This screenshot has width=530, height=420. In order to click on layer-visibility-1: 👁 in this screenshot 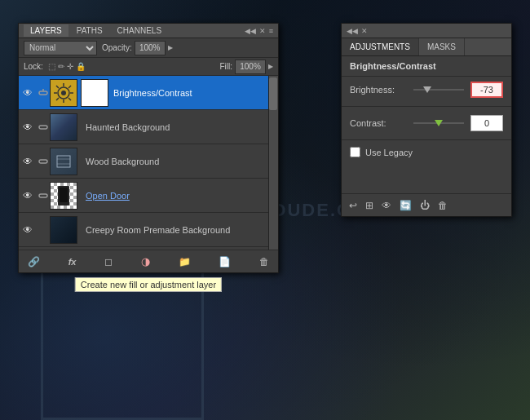, I will do `click(28, 93)`.